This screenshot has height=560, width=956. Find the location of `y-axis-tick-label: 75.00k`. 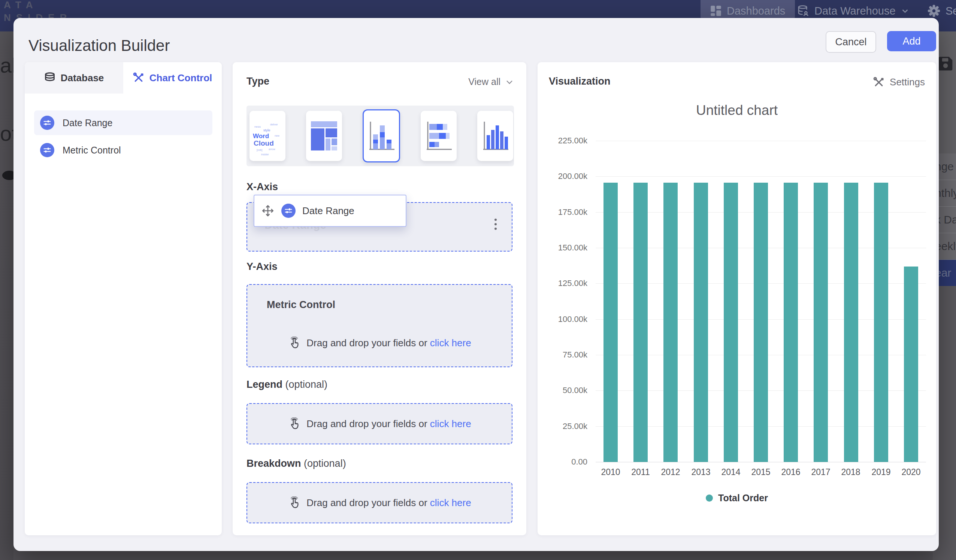

y-axis-tick-label: 75.00k is located at coordinates (563, 355).